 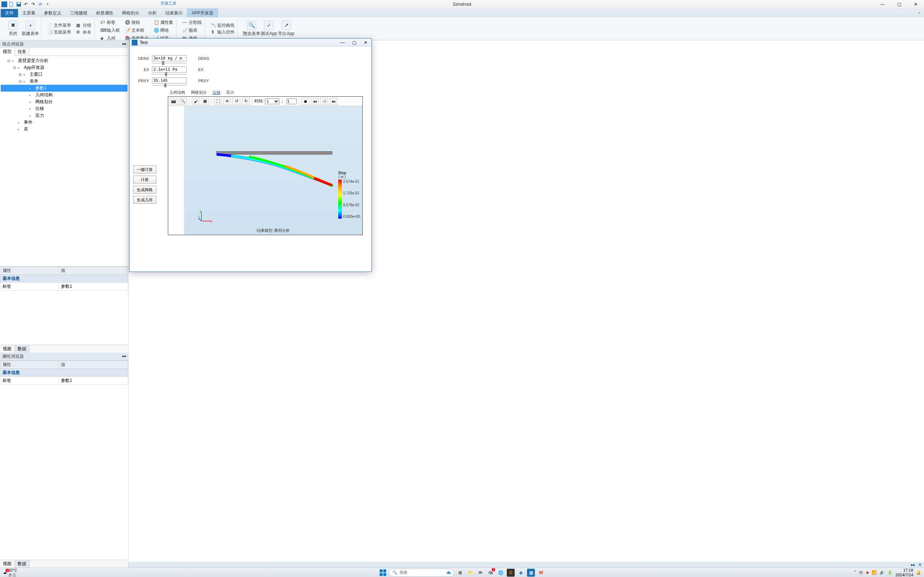 What do you see at coordinates (163, 31) in the screenshot?
I see `network-button: 🌐网络` at bounding box center [163, 31].